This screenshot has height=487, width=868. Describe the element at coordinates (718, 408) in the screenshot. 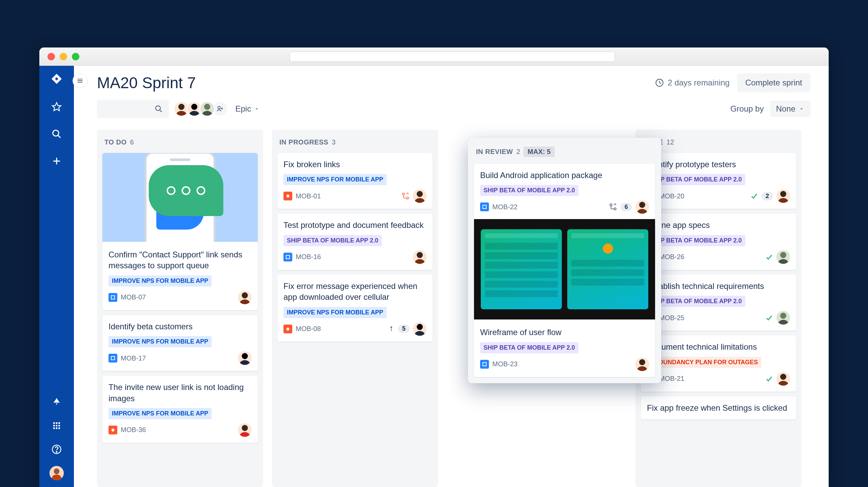

I see `issue-card: Fix app freeze when Settings is clicked` at that location.